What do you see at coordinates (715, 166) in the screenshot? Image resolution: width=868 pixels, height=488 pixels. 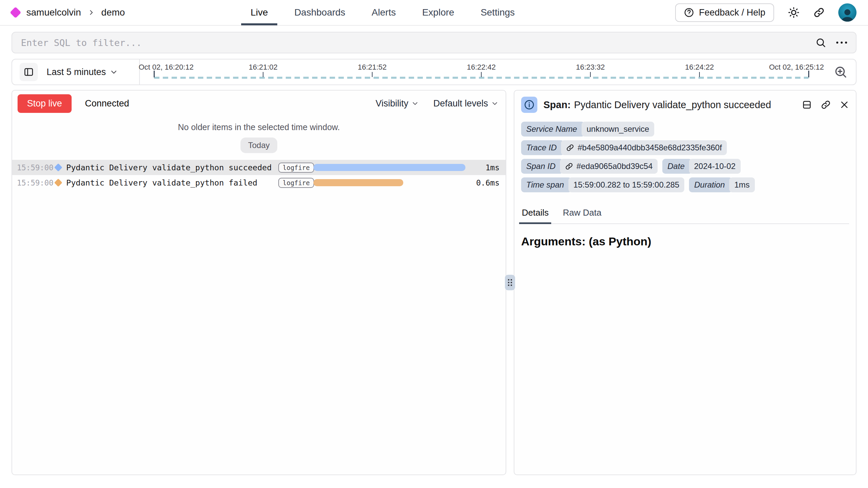 I see `badge-value: 2024-10-02` at bounding box center [715, 166].